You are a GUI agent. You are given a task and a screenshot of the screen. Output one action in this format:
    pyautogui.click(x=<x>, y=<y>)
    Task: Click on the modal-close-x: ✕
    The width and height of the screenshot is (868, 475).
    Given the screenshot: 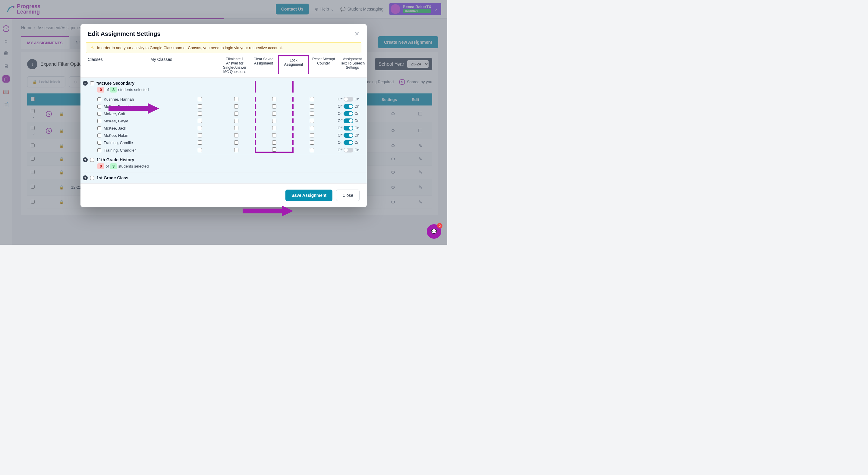 What is the action you would take?
    pyautogui.click(x=357, y=34)
    